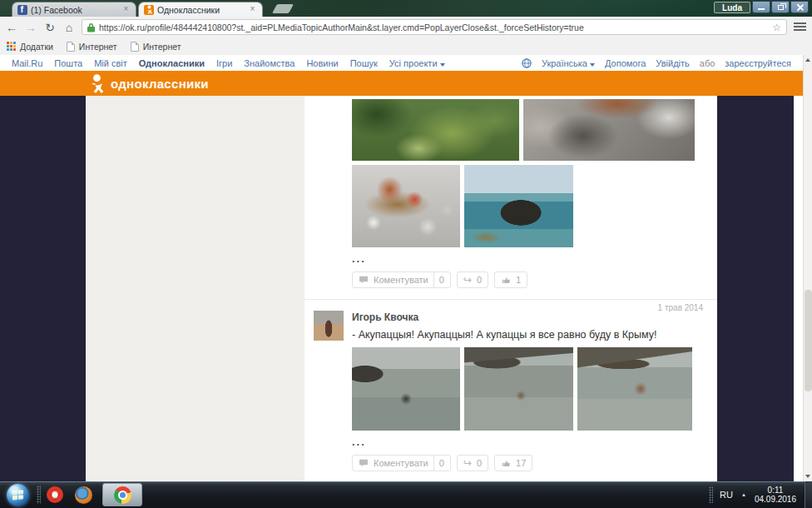  Describe the element at coordinates (519, 207) in the screenshot. I see `photo-sea-rock` at that location.